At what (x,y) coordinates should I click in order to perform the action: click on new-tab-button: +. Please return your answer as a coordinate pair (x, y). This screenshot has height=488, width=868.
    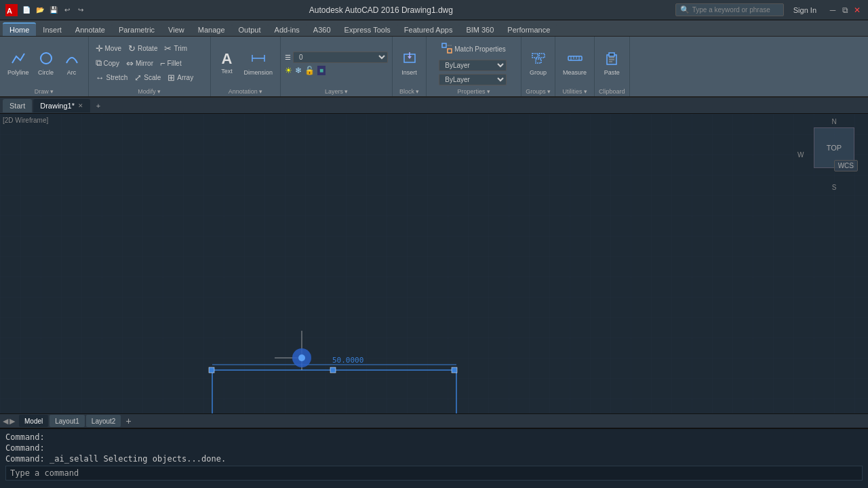
    Looking at the image, I should click on (98, 106).